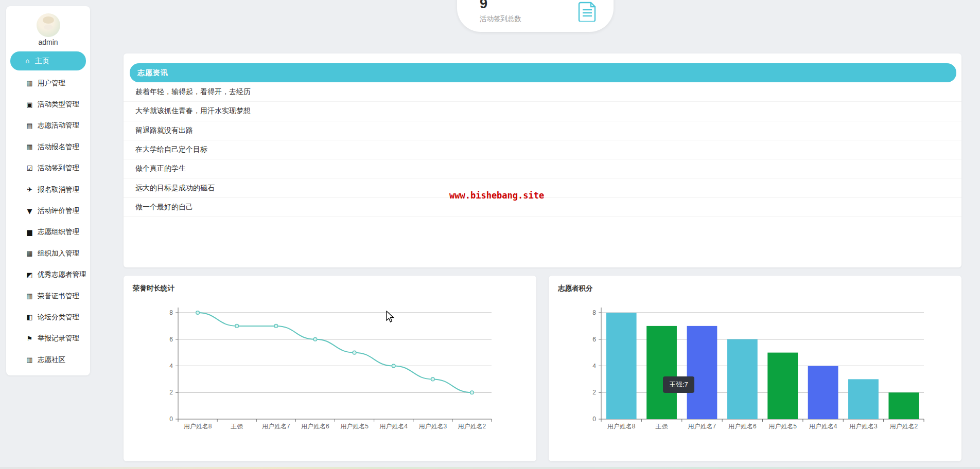  Describe the element at coordinates (48, 61) in the screenshot. I see `sidebar-item-home: ⌂ 主页` at that location.